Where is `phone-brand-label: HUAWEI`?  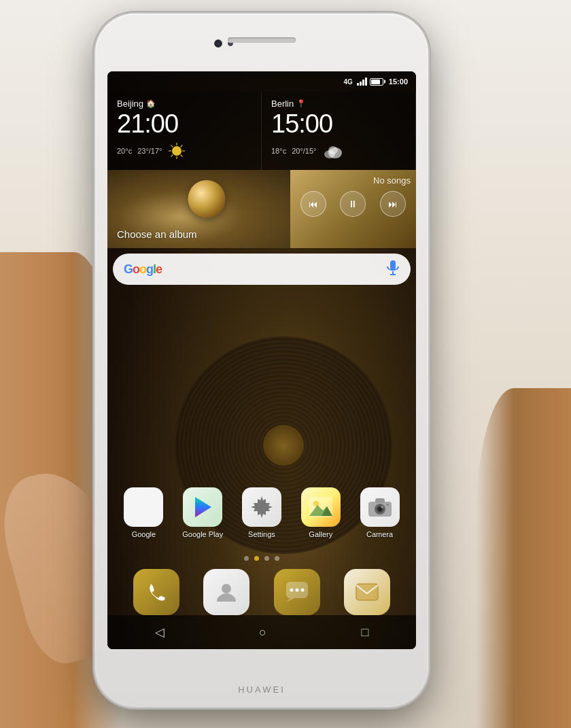
phone-brand-label: HUAWEI is located at coordinates (262, 689).